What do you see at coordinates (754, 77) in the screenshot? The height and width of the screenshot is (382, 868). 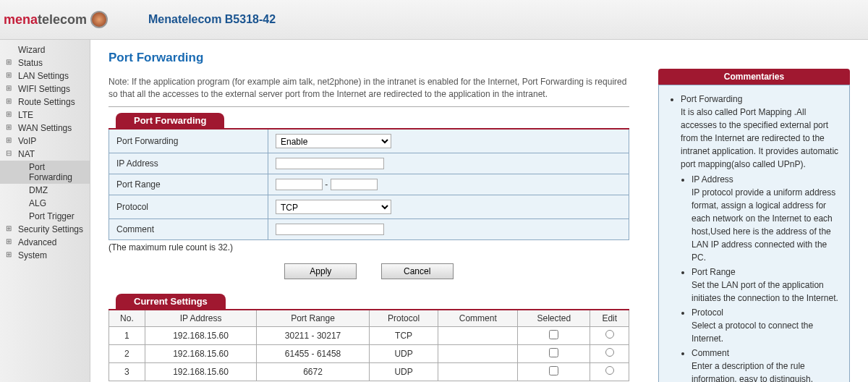 I see `commentary-title: Commentaries` at bounding box center [754, 77].